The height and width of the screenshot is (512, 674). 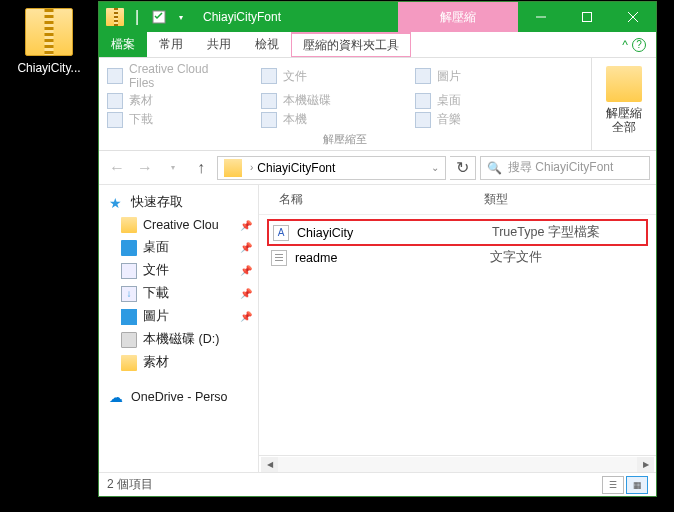 I want to click on file-type: TrueType 字型檔案, so click(x=546, y=232).